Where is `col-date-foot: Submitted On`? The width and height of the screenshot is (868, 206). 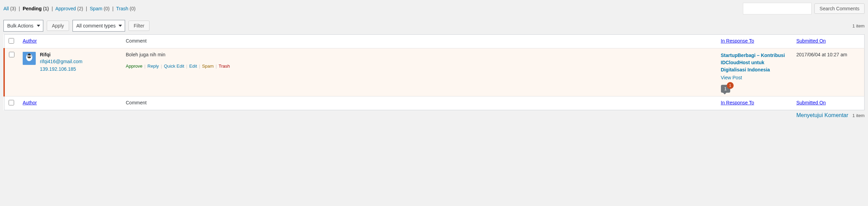 col-date-foot: Submitted On is located at coordinates (811, 103).